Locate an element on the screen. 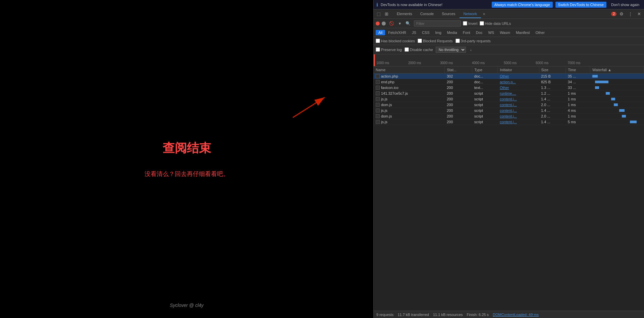  filter-tab-css: CSS is located at coordinates (426, 33).